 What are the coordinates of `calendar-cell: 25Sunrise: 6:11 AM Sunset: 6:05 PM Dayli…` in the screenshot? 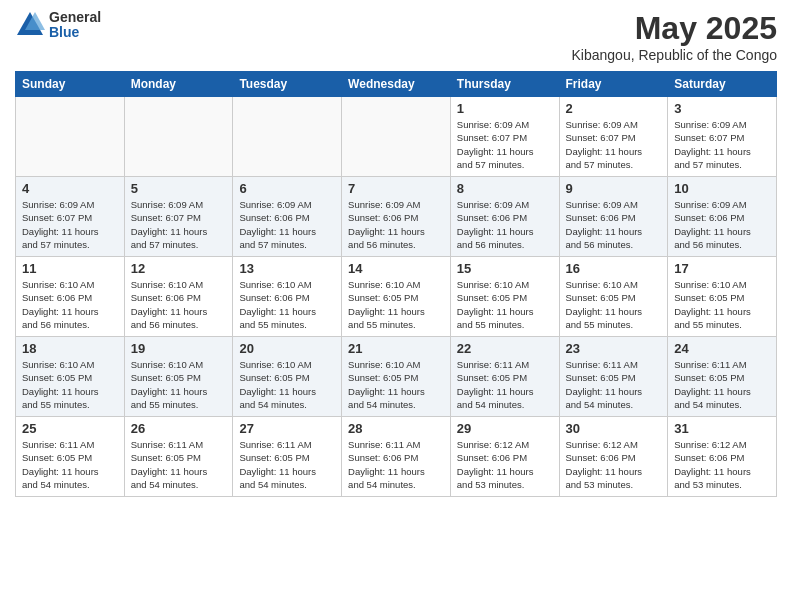 It's located at (70, 457).